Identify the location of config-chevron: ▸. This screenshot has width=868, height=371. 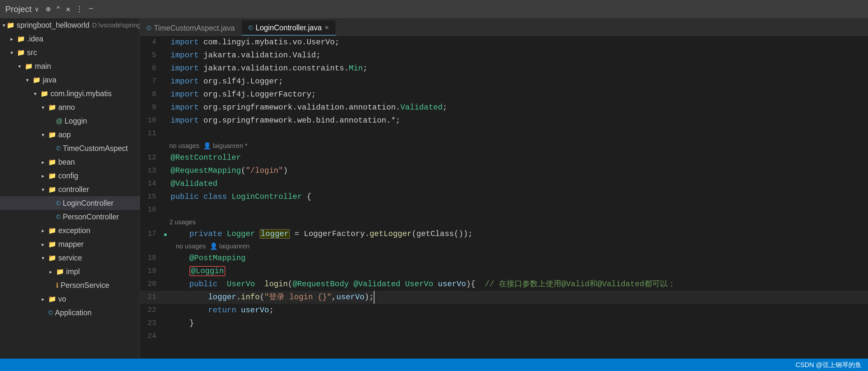
(44, 176).